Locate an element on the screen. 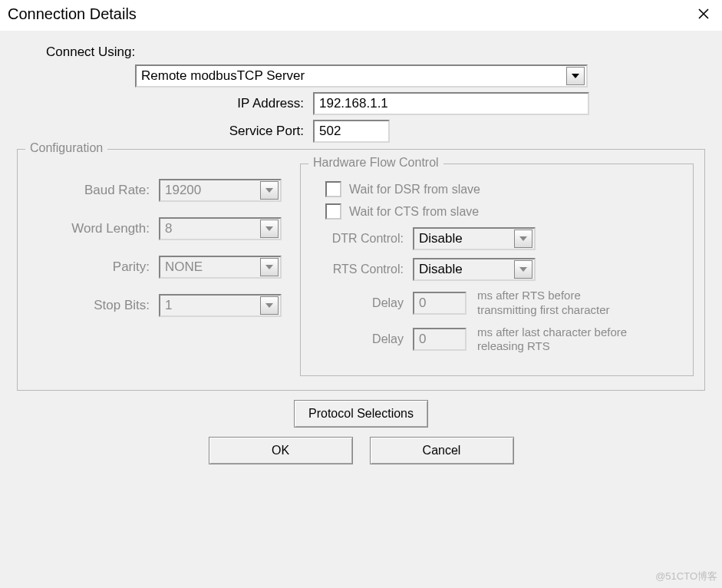 This screenshot has height=588, width=722. wait-cts-checkbox: Wait for CTS from slave is located at coordinates (503, 212).